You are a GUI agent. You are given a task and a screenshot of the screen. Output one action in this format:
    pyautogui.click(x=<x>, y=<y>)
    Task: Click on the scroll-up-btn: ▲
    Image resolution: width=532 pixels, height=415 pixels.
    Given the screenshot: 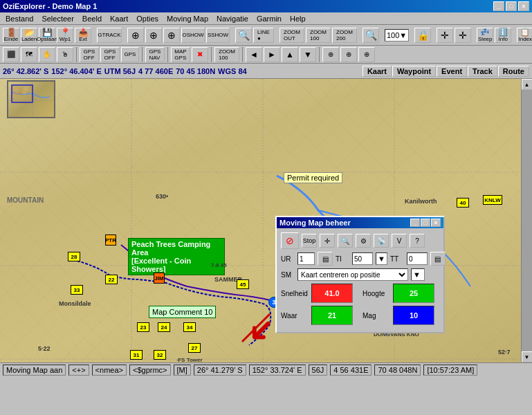 What is the action you would take?
    pyautogui.click(x=527, y=84)
    